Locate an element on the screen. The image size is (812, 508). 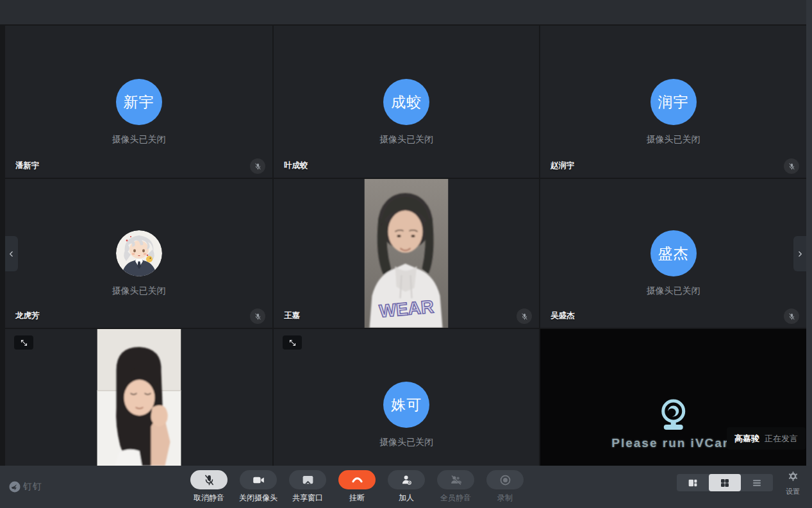
speaking-toast: 高嘉骏 正在发言 is located at coordinates (766, 439).